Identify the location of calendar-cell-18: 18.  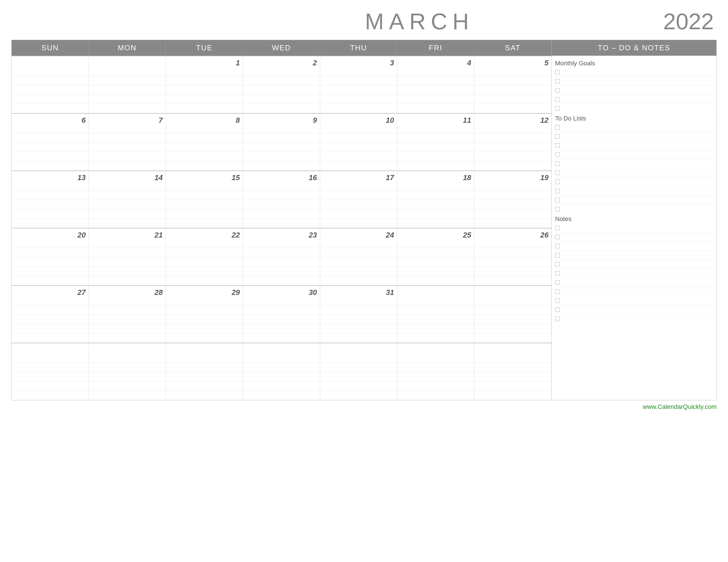
(436, 199).